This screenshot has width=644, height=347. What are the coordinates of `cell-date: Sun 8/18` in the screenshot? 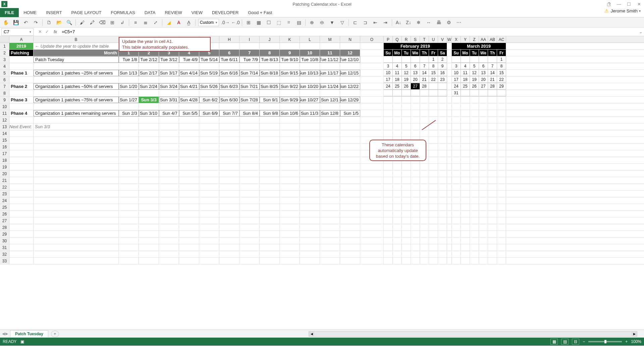 It's located at (270, 73).